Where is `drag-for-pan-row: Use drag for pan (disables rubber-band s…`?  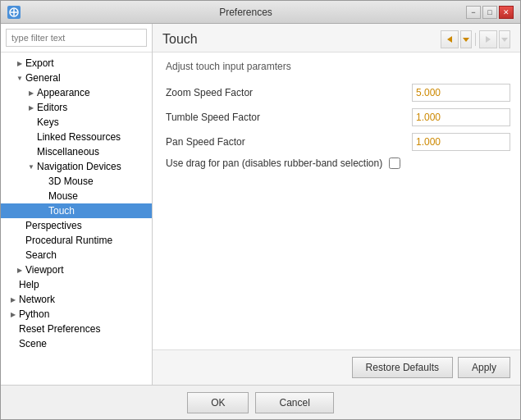 drag-for-pan-row: Use drag for pan (disables rubber-band s… is located at coordinates (336, 163).